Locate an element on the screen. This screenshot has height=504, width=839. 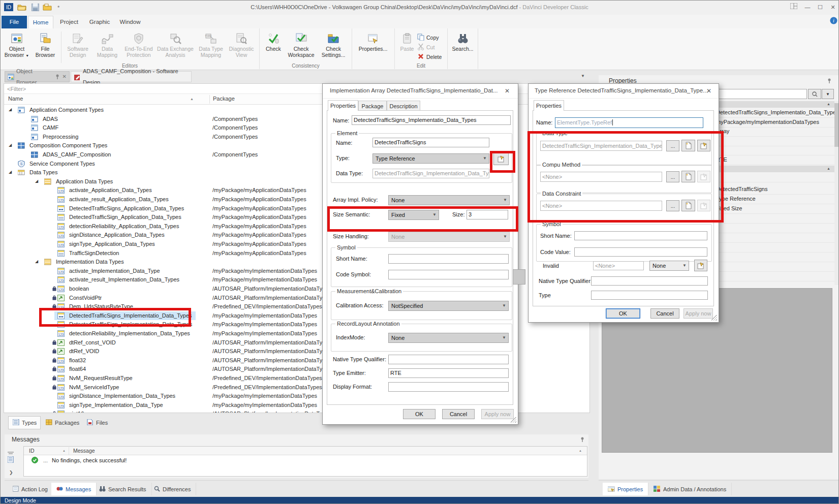
report-icon is located at coordinates (11, 460).